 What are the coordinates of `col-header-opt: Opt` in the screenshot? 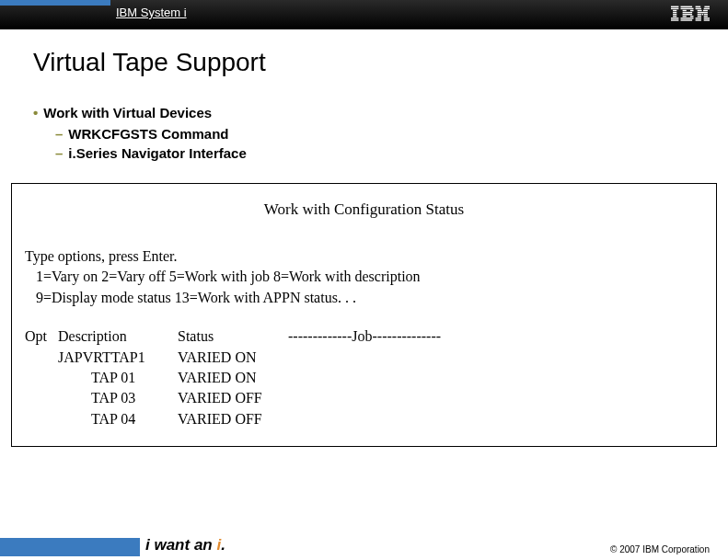 It's located at (41, 337).